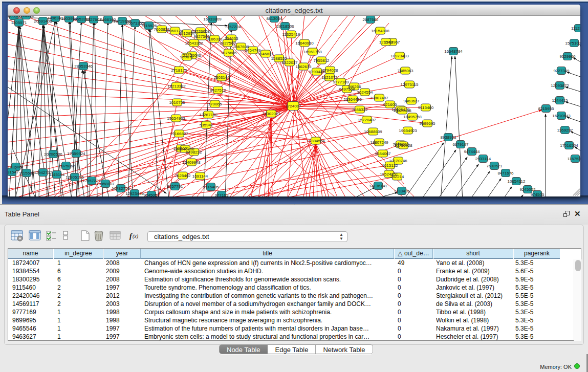  I want to click on svg-text: 10756928, so click(403, 145).